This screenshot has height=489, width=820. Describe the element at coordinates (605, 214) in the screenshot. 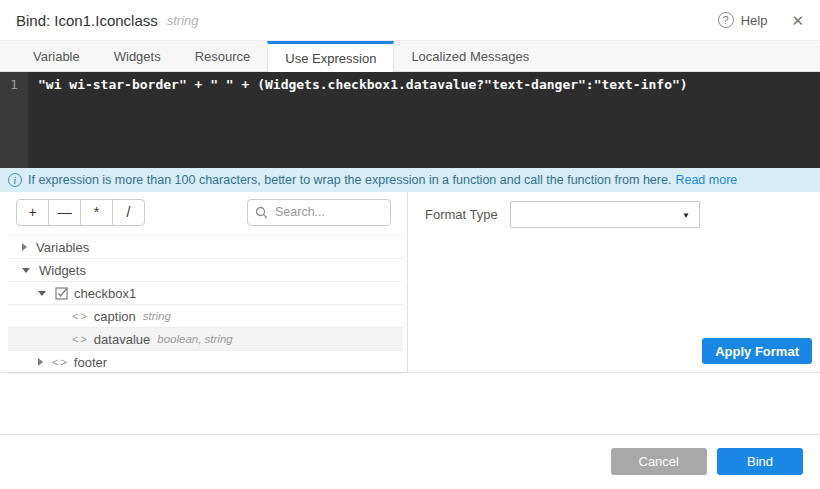

I see `format-type-select-wrap: ▼` at that location.